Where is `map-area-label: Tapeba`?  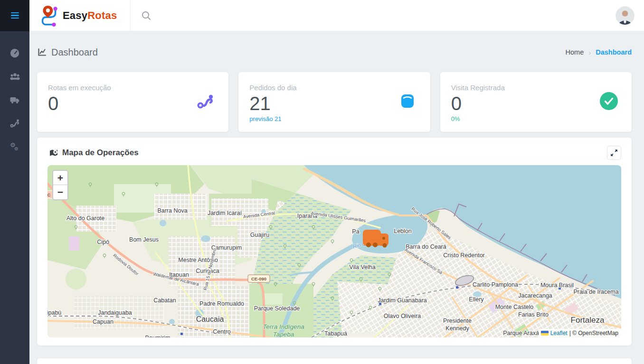 map-area-label: Tapeba is located at coordinates (284, 334).